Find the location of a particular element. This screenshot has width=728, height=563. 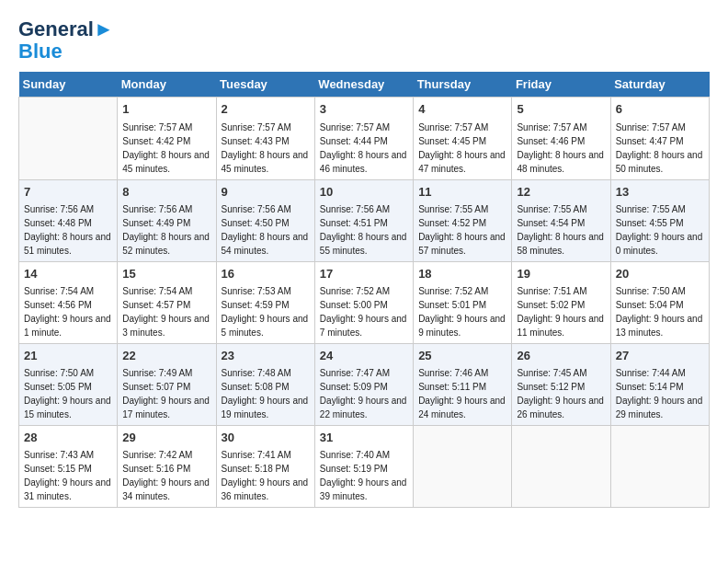

calendar-cell: 10Sunrise: 7:56 AMSunset: 4:51 PMDayligh… is located at coordinates (364, 221).